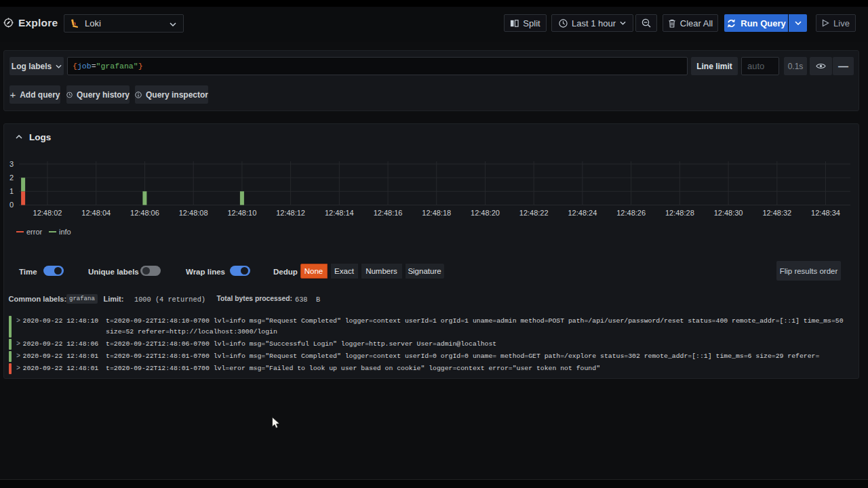 This screenshot has height=488, width=868. Describe the element at coordinates (777, 213) in the screenshot. I see `svg-text: 12:48:32` at that location.